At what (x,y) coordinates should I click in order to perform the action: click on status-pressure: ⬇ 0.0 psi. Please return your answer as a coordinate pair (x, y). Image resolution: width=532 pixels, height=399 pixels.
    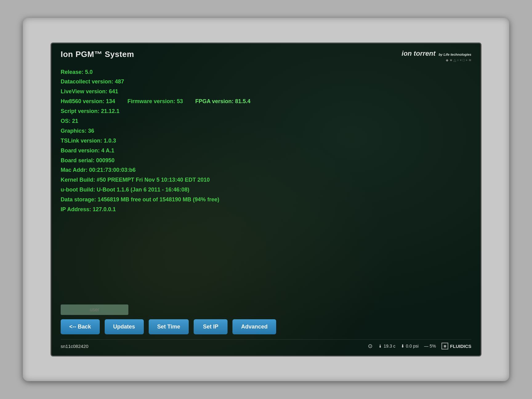
    Looking at the image, I should click on (409, 346).